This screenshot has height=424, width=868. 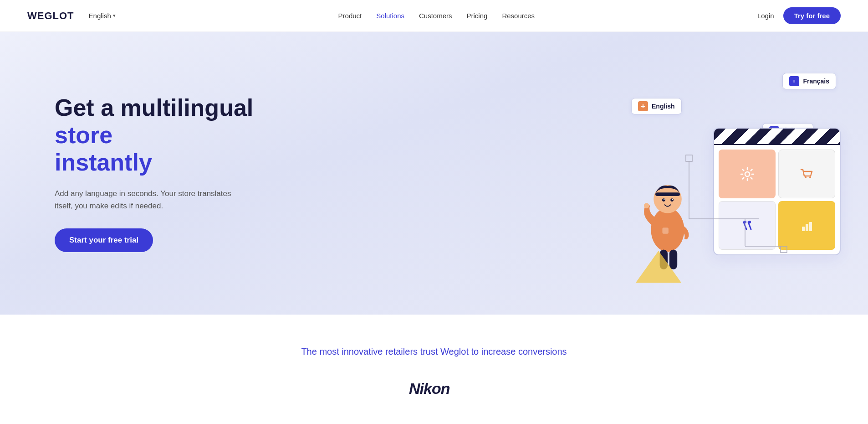 I want to click on french-badge: Français, so click(x=809, y=81).